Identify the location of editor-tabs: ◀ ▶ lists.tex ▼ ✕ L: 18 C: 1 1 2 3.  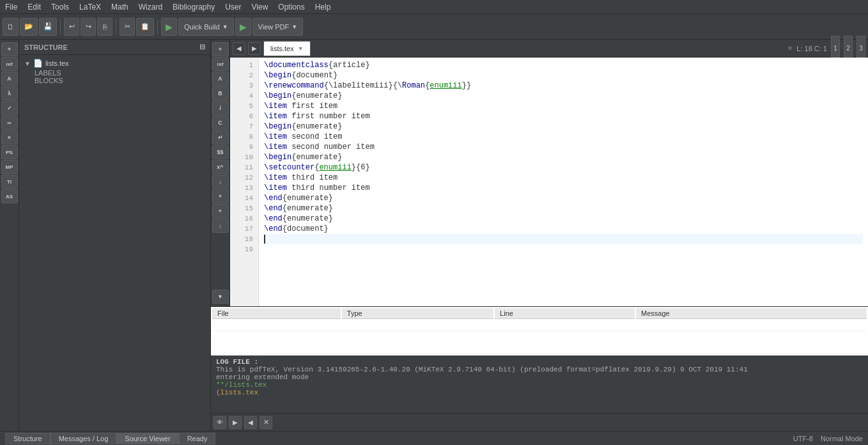
(549, 49).